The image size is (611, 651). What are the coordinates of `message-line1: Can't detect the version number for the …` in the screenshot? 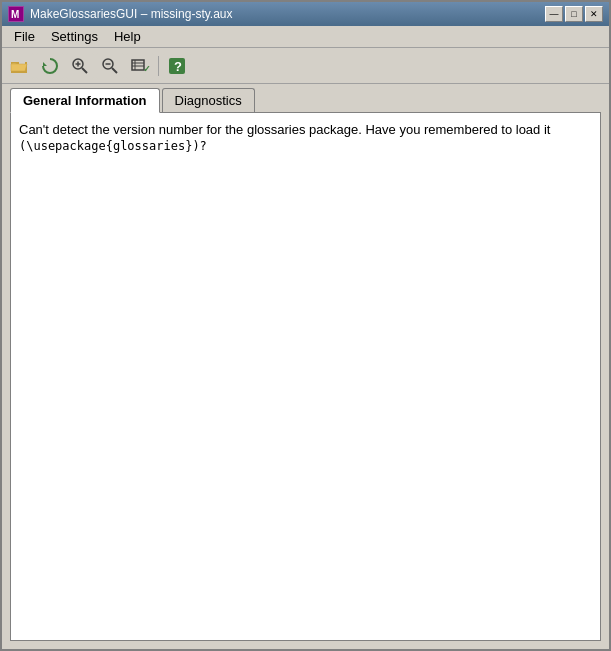 It's located at (306, 130).